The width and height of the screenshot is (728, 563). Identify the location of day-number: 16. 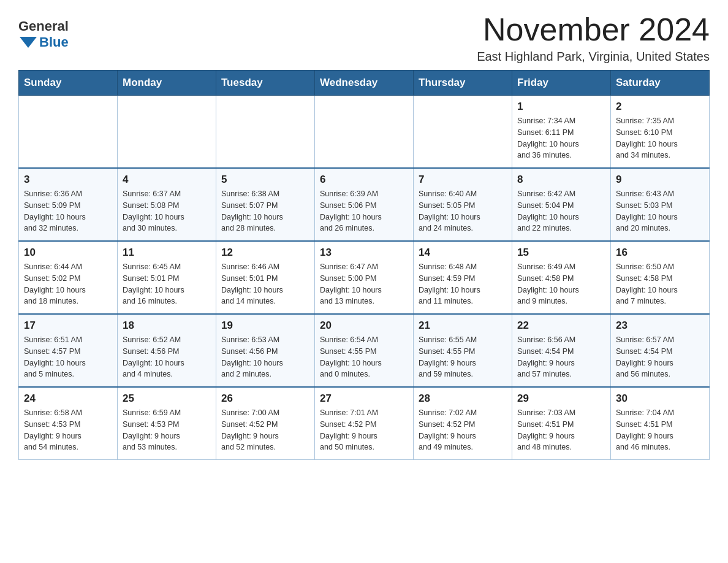
(660, 253).